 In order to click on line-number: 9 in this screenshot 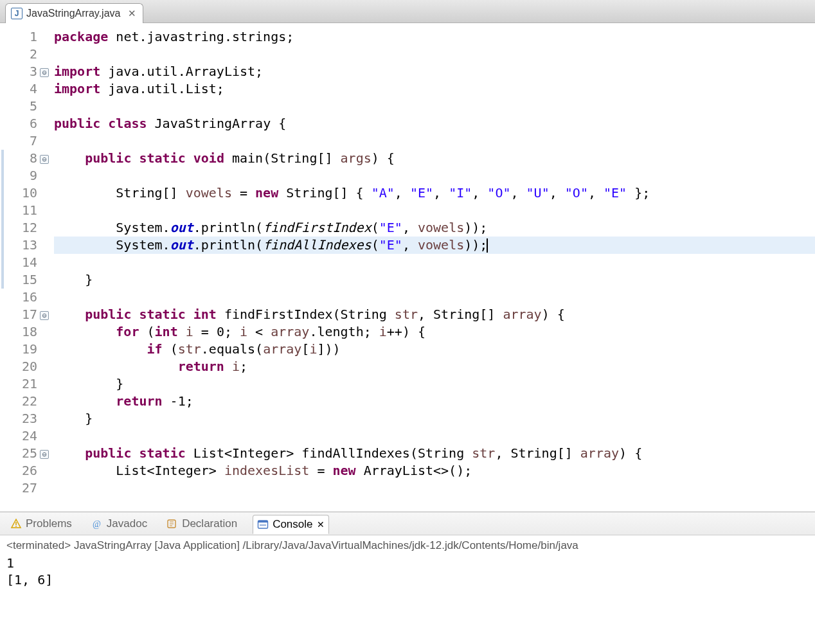, I will do `click(21, 176)`.